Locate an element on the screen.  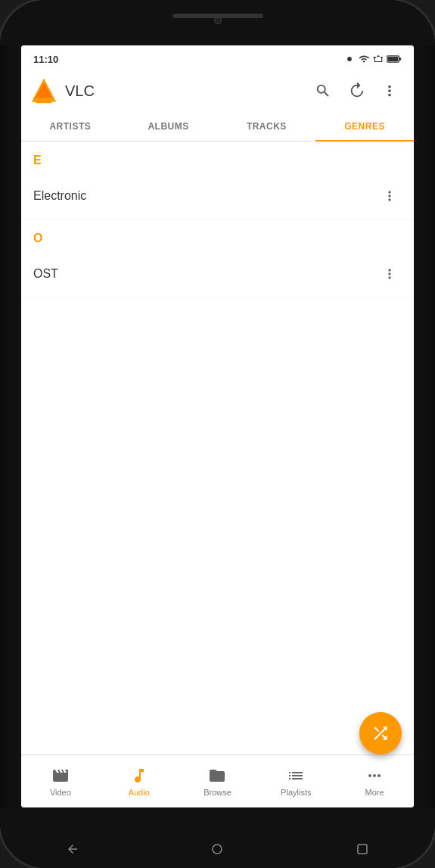
nav-more: More is located at coordinates (374, 781).